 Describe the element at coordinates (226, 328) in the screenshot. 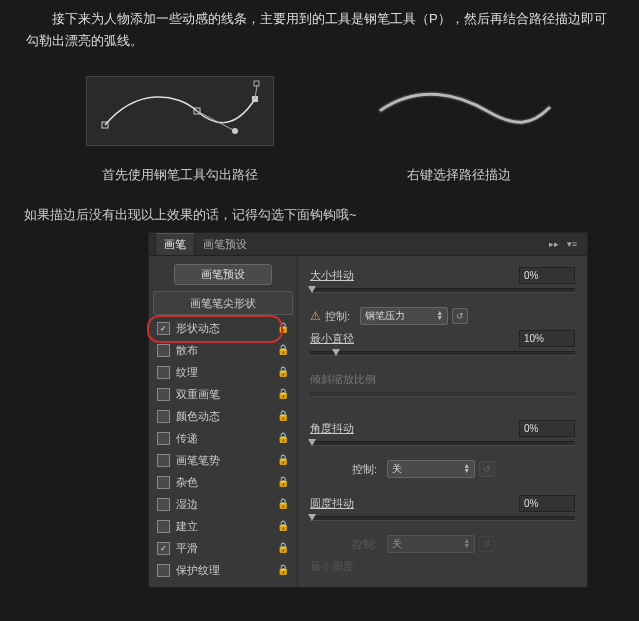

I see `option-label: 形状动态` at that location.